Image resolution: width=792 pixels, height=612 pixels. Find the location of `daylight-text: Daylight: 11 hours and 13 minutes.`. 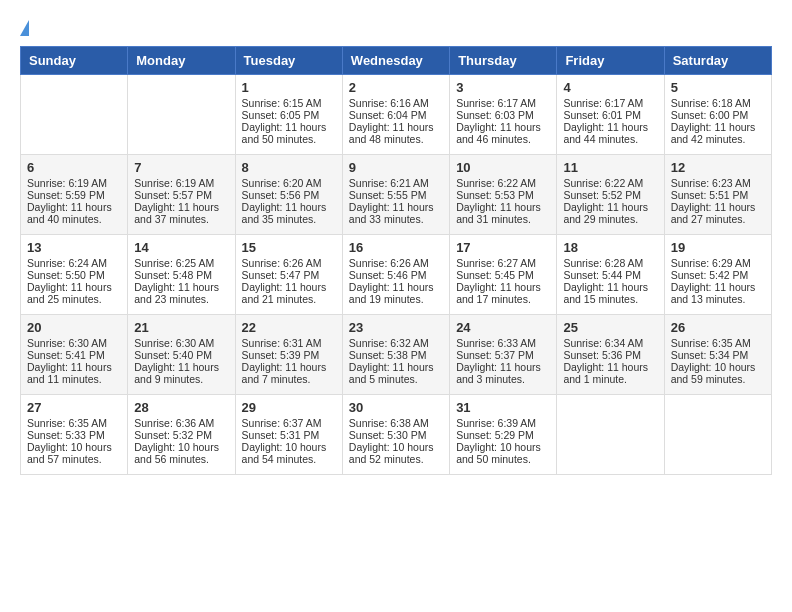

daylight-text: Daylight: 11 hours and 13 minutes. is located at coordinates (718, 293).